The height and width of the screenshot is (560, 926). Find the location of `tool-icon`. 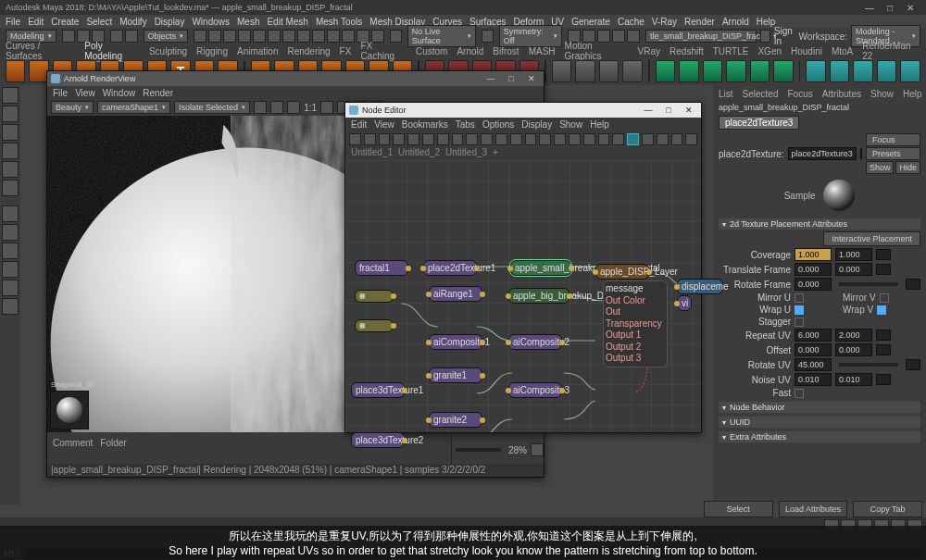

tool-icon is located at coordinates (633, 36).